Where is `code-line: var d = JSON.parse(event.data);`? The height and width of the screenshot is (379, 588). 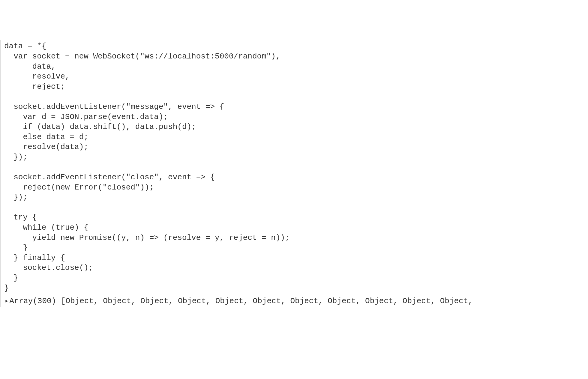
code-line: var d = JSON.parse(event.data); is located at coordinates (86, 117).